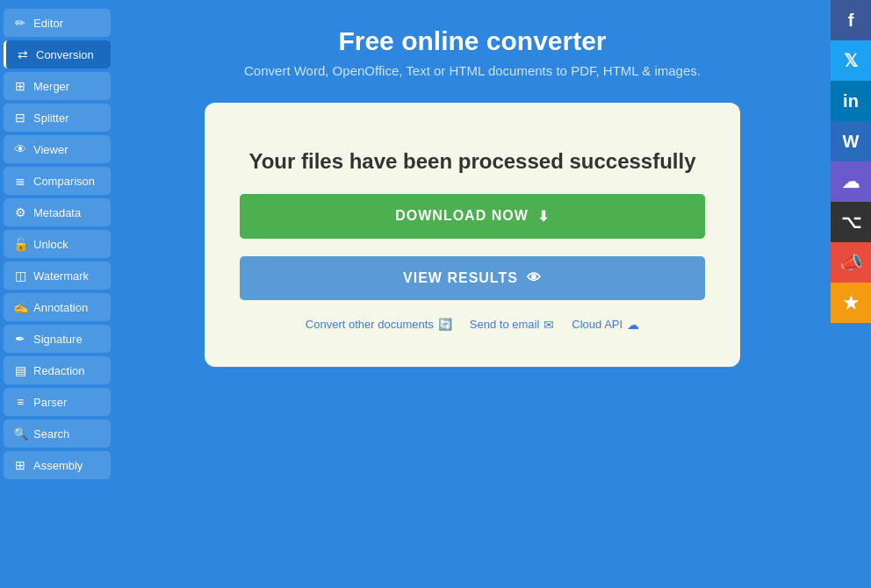 This screenshot has height=588, width=871. Describe the element at coordinates (851, 303) in the screenshot. I see `star-social-button: ★` at that location.